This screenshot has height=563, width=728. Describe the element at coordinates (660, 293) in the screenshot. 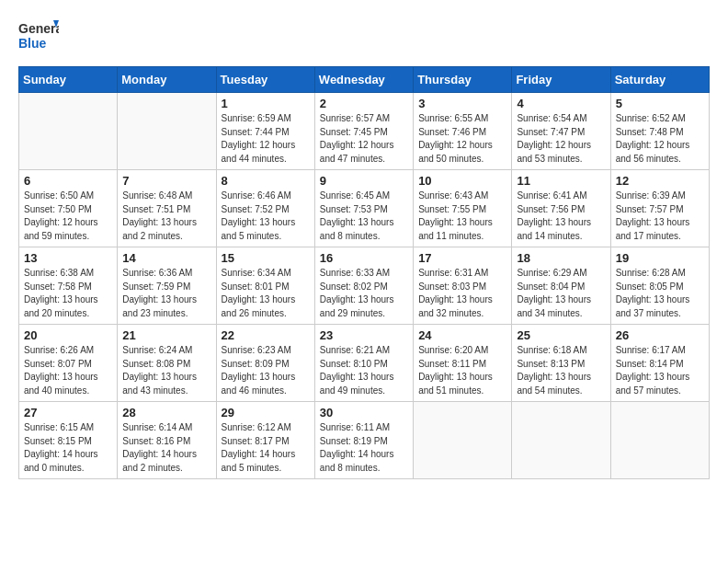

I see `day-info: Sunrise: 6:28 AMSunset: 8:05 PMDaylight:…` at that location.